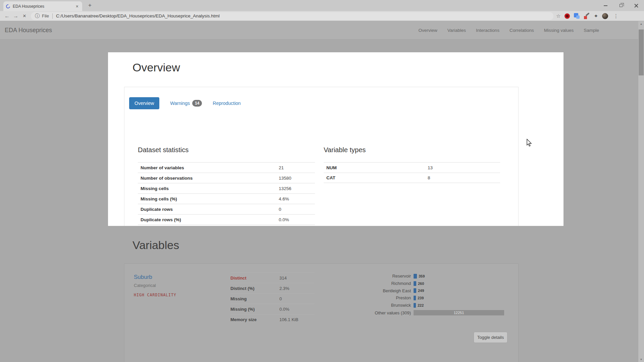 Image resolution: width=644 pixels, height=362 pixels. I want to click on toggle-details-button: Toggle details, so click(490, 337).